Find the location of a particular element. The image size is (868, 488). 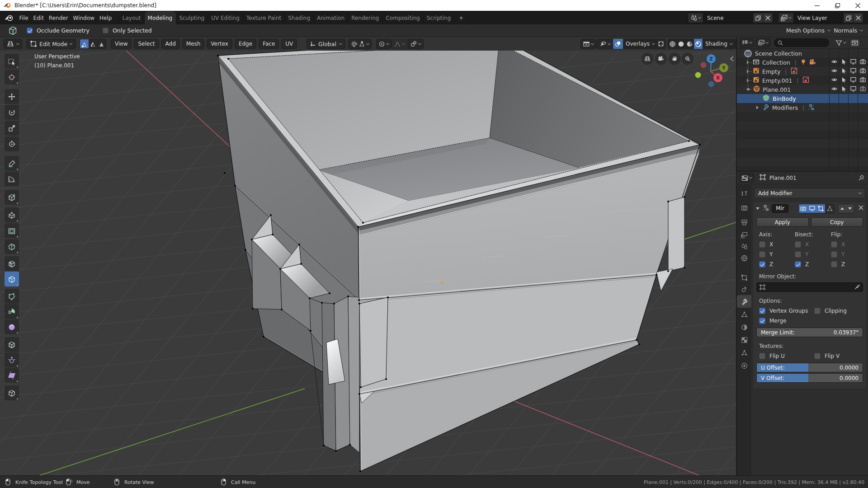

mesh-options-dropdown: Mesh Options is located at coordinates (808, 31).